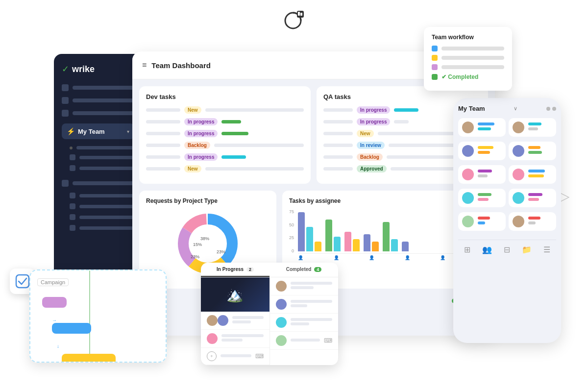 Image resolution: width=588 pixels, height=392 pixels. I want to click on tab-completed: Completed 4, so click(304, 270).